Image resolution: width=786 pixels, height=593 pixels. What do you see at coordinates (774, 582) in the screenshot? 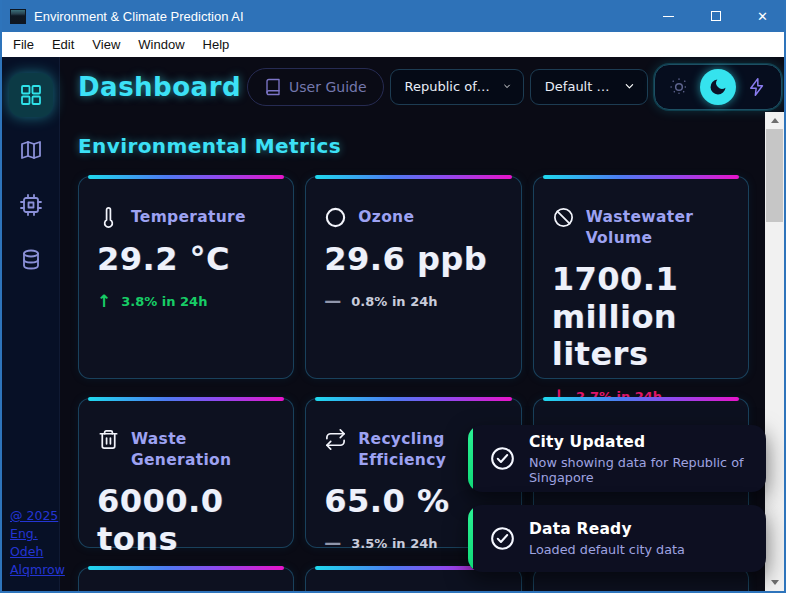
I see `scrollbar-down-arrow` at bounding box center [774, 582].